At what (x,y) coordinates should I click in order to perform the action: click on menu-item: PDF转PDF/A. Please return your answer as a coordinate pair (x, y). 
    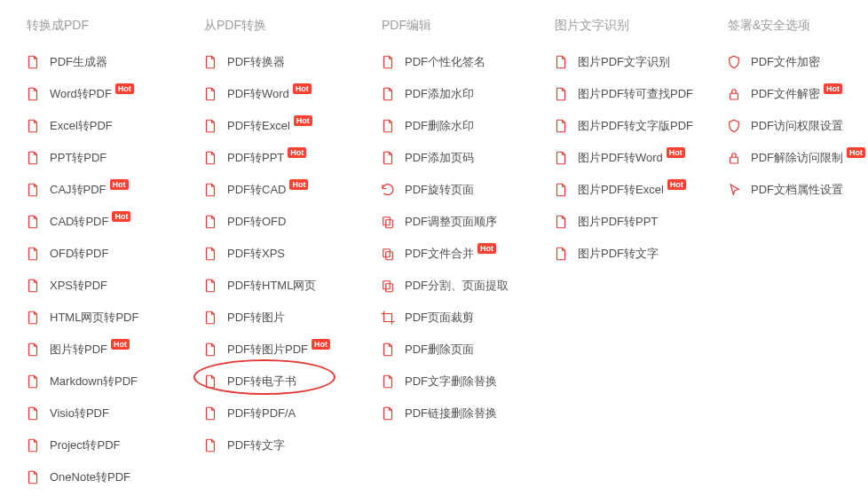
    Looking at the image, I should click on (282, 413).